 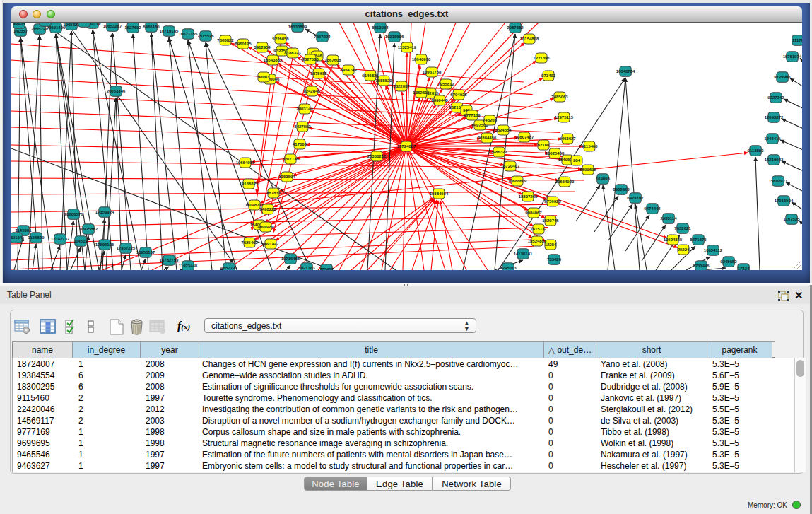 I want to click on svg-text: 10025458, so click(x=555, y=153).